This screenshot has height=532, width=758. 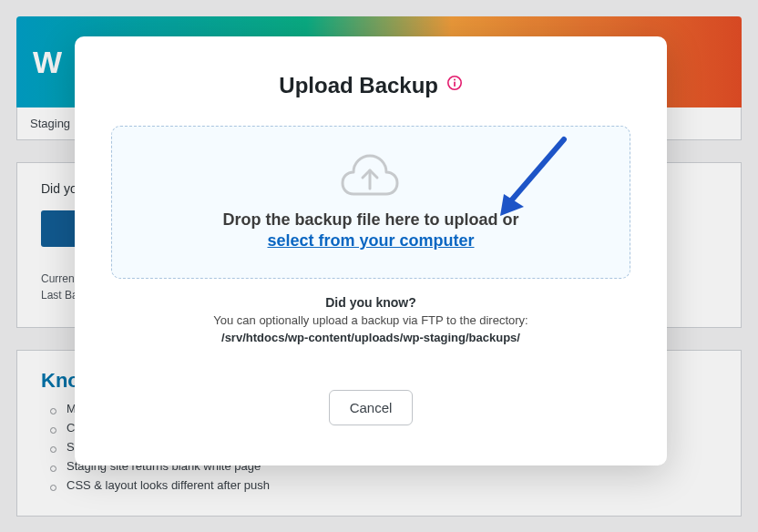 I want to click on cancel-button: Cancel, so click(x=372, y=408).